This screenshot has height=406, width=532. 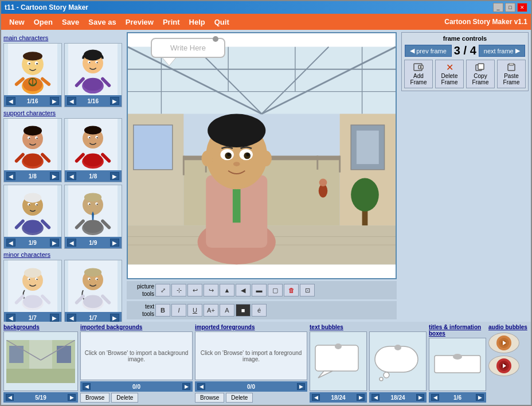 I want to click on imported-fg-thumb: Click on 'Browse' to import a foreground…, so click(x=251, y=356).